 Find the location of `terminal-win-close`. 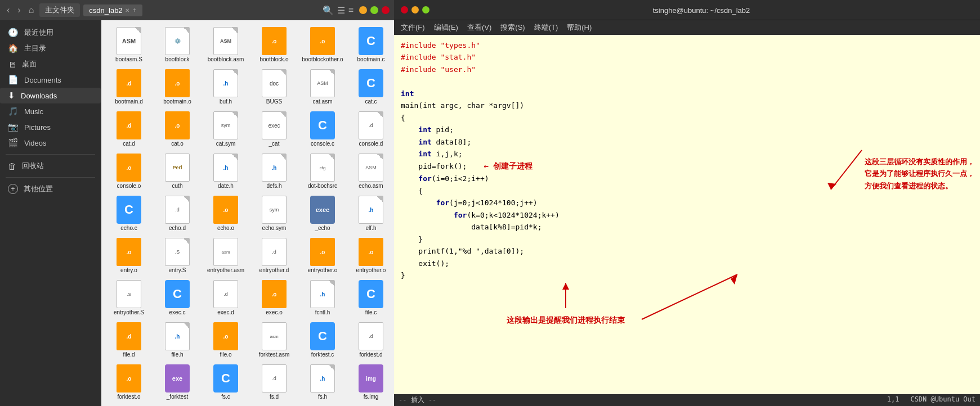

terminal-win-close is located at coordinates (404, 10).